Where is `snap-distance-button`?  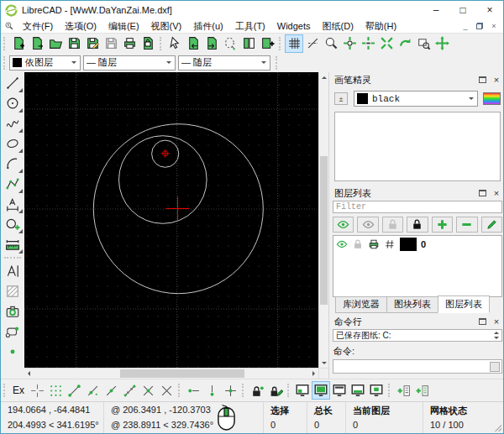 snap-distance-button is located at coordinates (148, 390).